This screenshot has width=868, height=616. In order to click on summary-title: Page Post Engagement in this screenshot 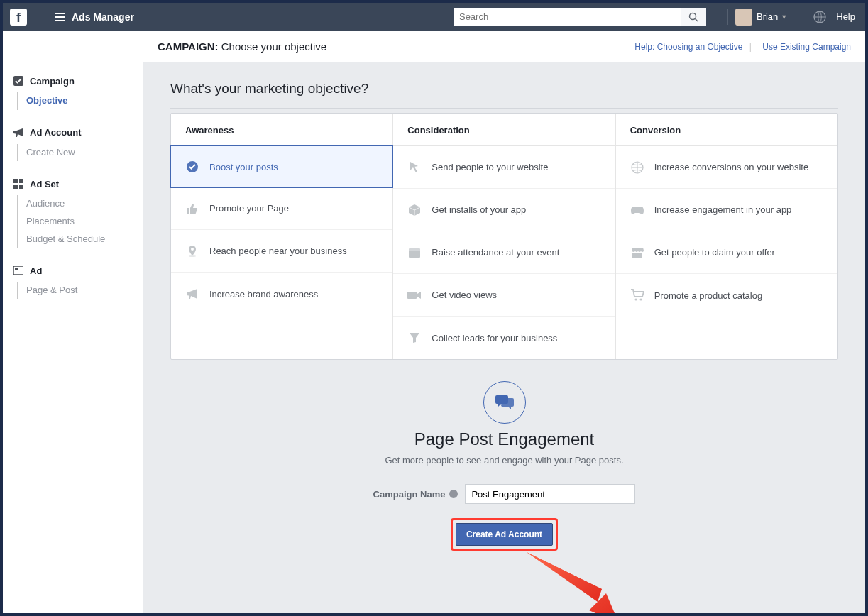, I will do `click(504, 439)`.